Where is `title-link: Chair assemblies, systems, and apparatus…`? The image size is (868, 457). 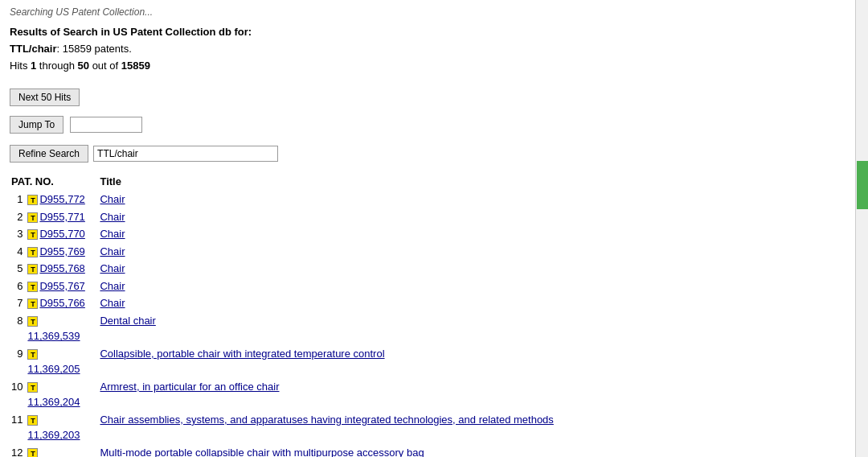
title-link: Chair assemblies, systems, and apparatus… is located at coordinates (326, 420).